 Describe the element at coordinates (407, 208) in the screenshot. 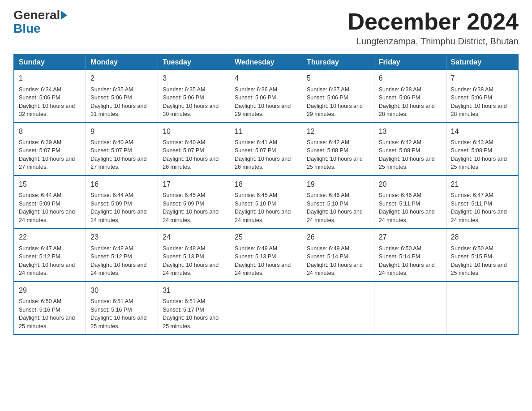

I see `day-info: Sunrise: 6:46 AMSunset: 5:11 PMDaylight:…` at that location.